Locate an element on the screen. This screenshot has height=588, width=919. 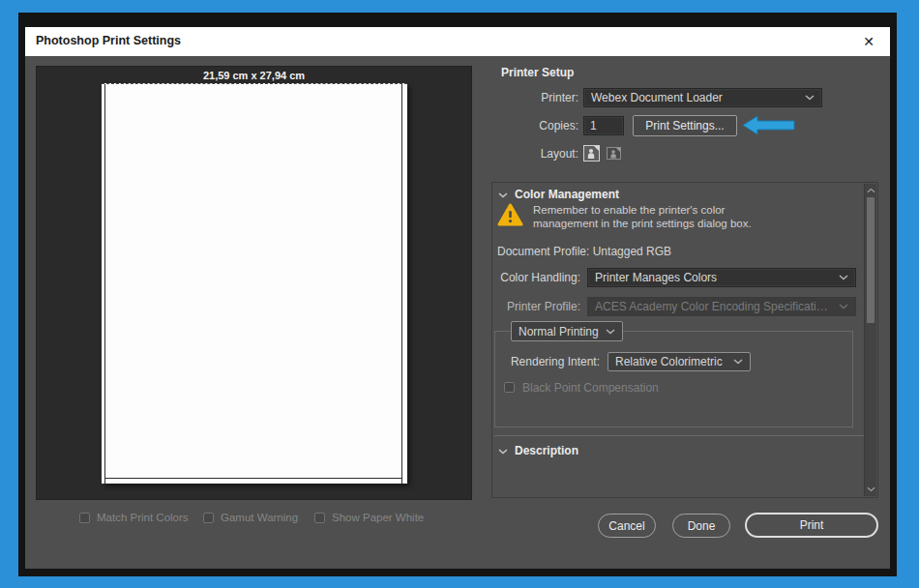
scroll-up-icon is located at coordinates (871, 191).